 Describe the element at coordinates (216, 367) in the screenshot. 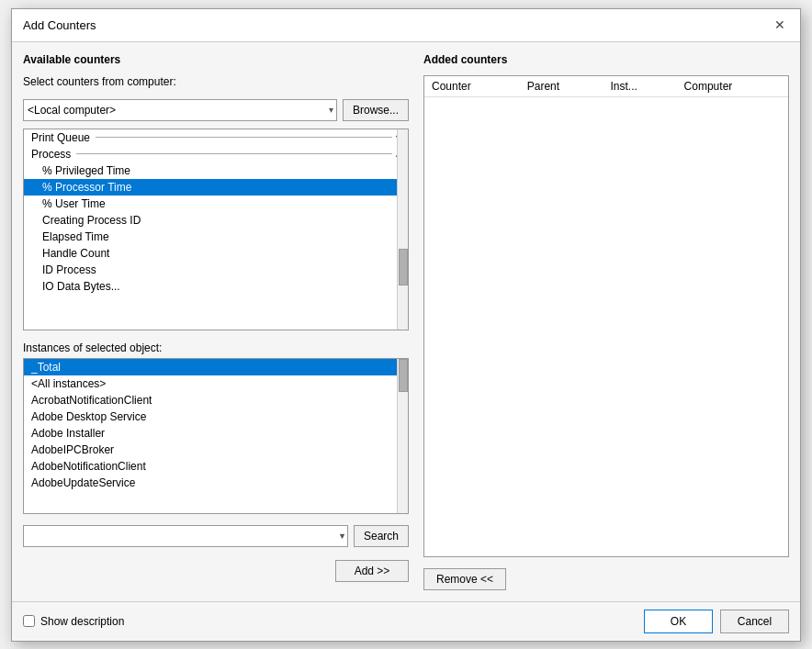

I see `instance-item-total: _Total` at that location.